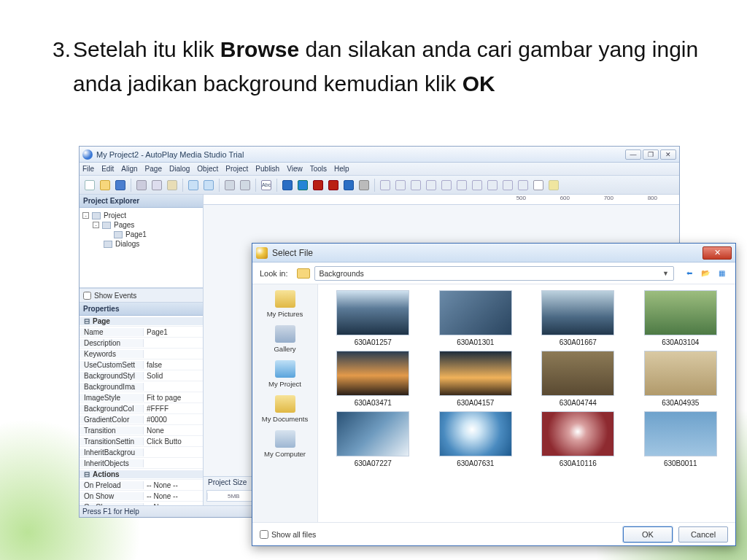 This screenshot has width=747, height=560. What do you see at coordinates (209, 185) in the screenshot?
I see `toolbar-redo-button` at bounding box center [209, 185].